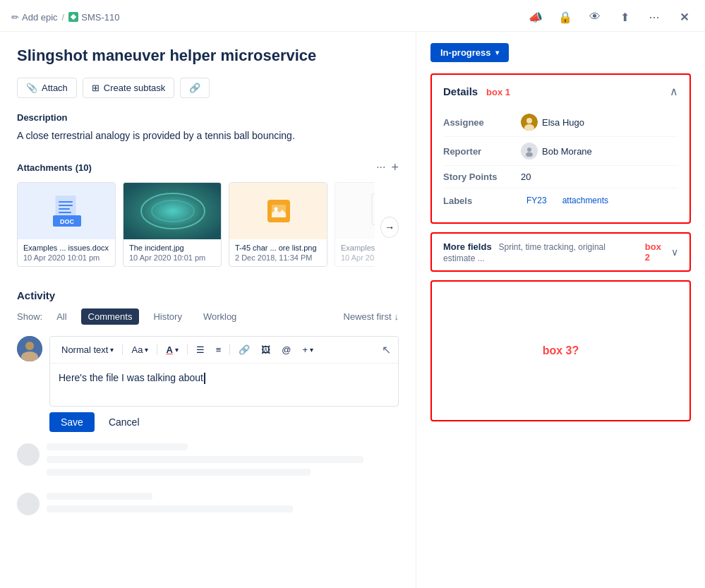 The width and height of the screenshot is (705, 588). Describe the element at coordinates (207, 316) in the screenshot. I see `show-bar: Show: All Comments History Worklog Newes…` at that location.